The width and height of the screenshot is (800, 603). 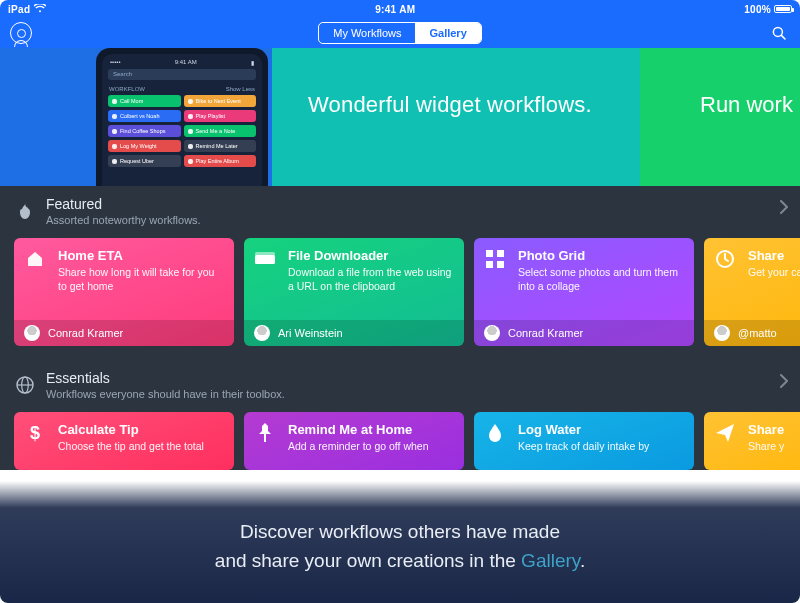 I want to click on featured-header: Featured Assorted noteworthy workflows., so click(x=400, y=209).